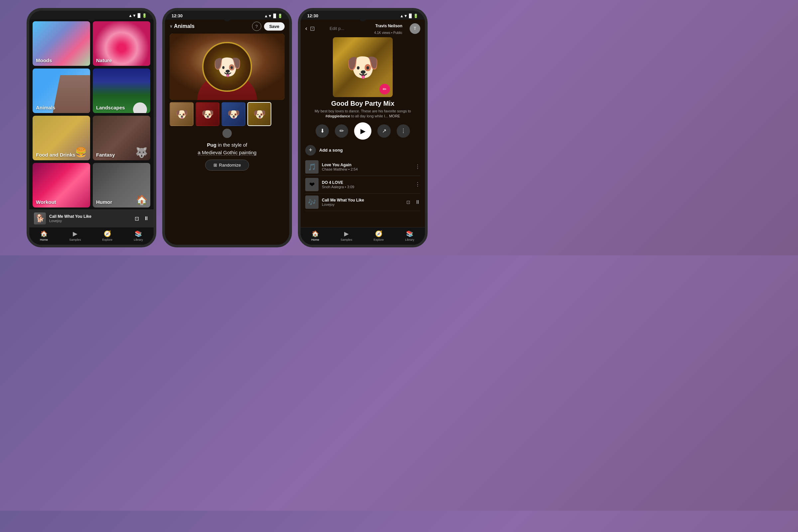  I want to click on pause-icon-1: ⏸, so click(146, 218).